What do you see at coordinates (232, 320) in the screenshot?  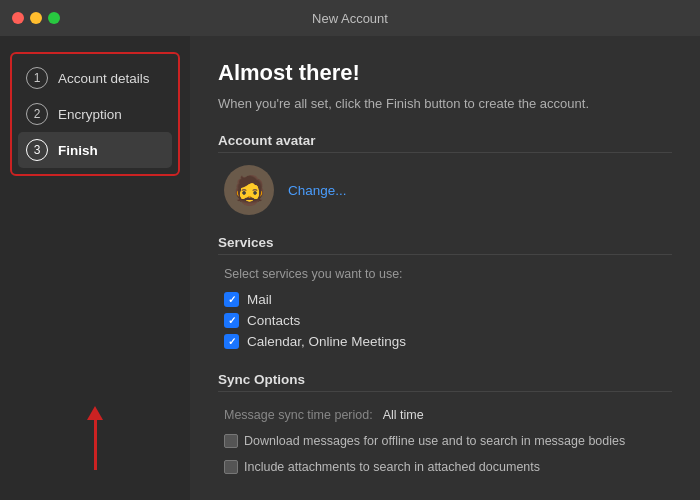 I see `service-contacts-checkbox` at bounding box center [232, 320].